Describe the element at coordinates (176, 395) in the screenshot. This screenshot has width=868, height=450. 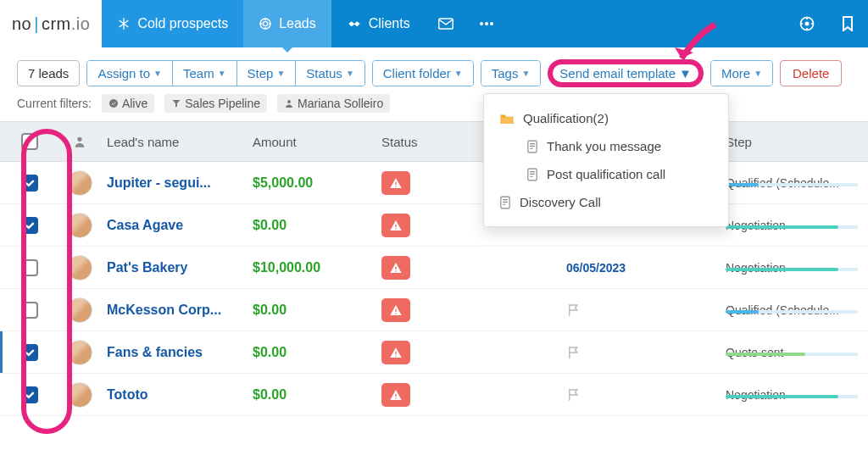
I see `lead-name: Tototo` at that location.